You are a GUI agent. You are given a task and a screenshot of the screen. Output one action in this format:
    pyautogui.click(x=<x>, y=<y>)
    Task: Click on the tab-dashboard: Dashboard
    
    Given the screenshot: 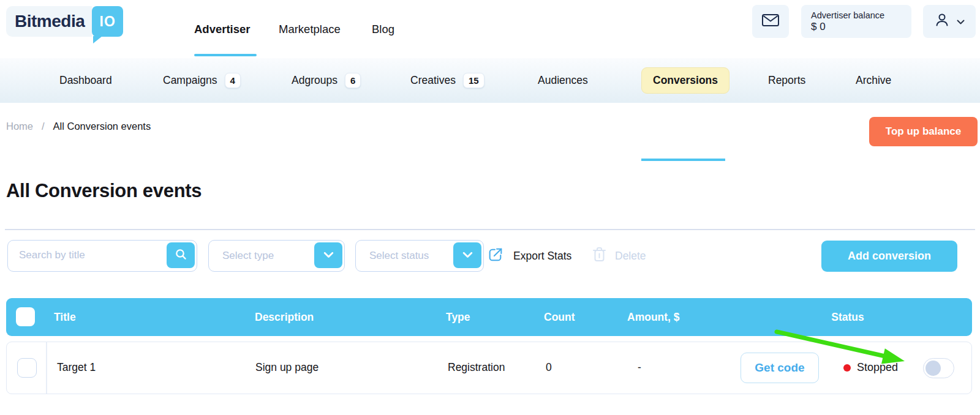 What is the action you would take?
    pyautogui.click(x=86, y=81)
    